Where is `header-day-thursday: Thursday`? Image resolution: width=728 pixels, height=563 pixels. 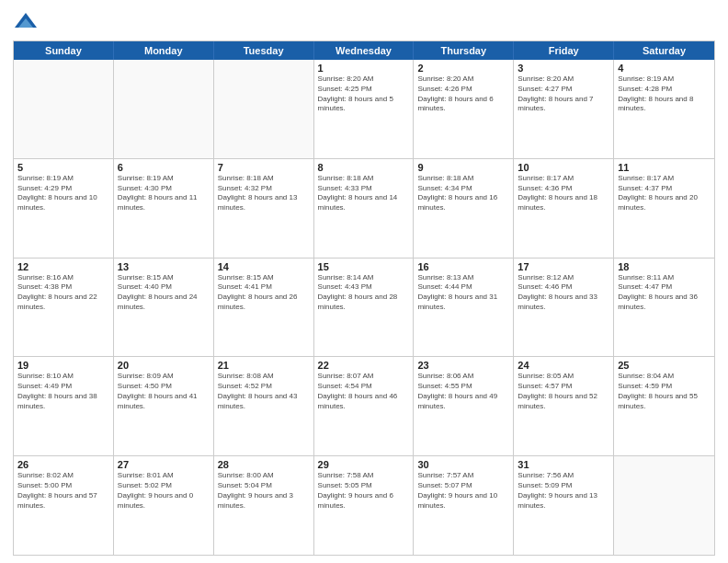 header-day-thursday: Thursday is located at coordinates (463, 51).